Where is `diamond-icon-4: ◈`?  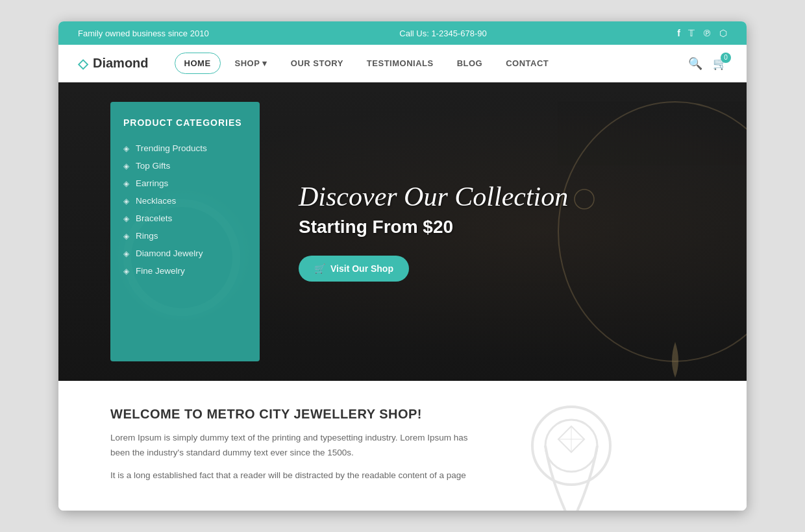 diamond-icon-4: ◈ is located at coordinates (126, 201).